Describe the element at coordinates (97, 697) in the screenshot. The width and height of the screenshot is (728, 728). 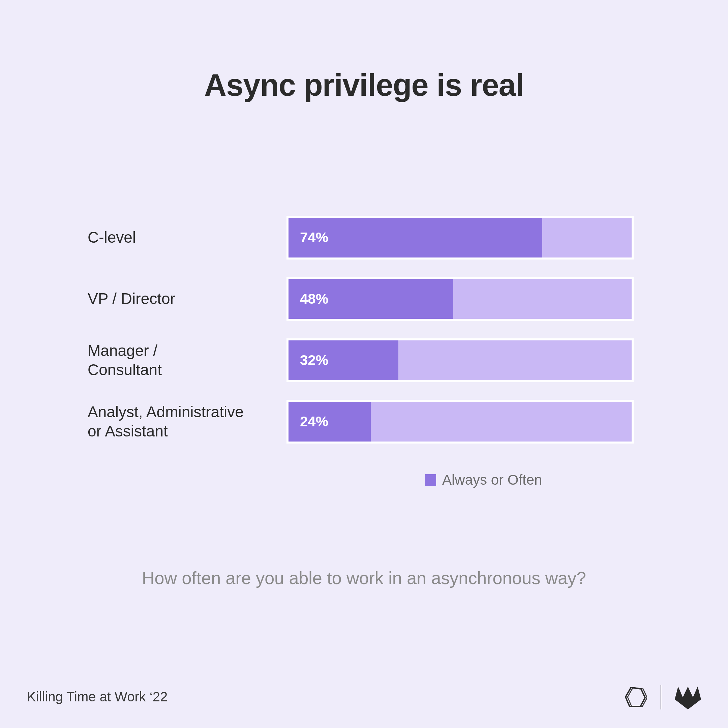
I see `footer-source: Killing Time at Work ‘22` at that location.